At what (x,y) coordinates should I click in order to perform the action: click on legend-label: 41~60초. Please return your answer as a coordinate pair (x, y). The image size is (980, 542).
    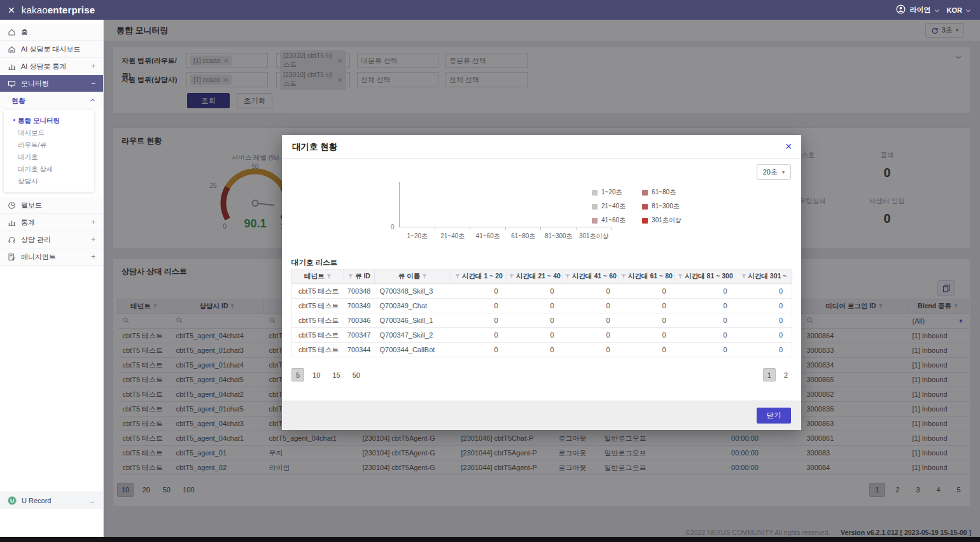
    Looking at the image, I should click on (613, 220).